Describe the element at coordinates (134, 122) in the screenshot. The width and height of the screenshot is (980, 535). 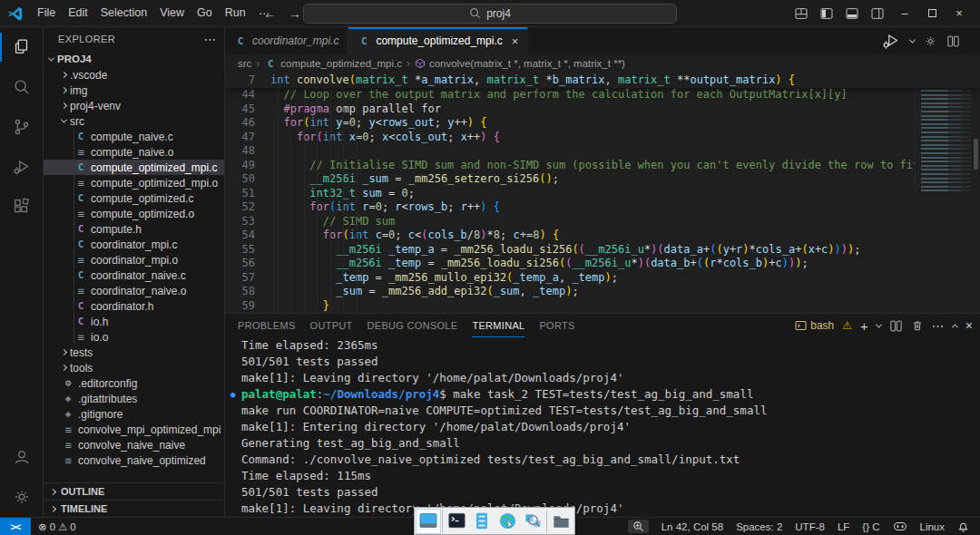
I see `file-tree-item: src` at that location.